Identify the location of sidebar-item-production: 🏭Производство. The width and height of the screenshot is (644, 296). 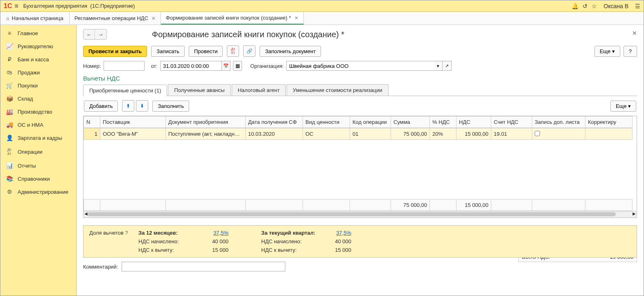
(38, 112).